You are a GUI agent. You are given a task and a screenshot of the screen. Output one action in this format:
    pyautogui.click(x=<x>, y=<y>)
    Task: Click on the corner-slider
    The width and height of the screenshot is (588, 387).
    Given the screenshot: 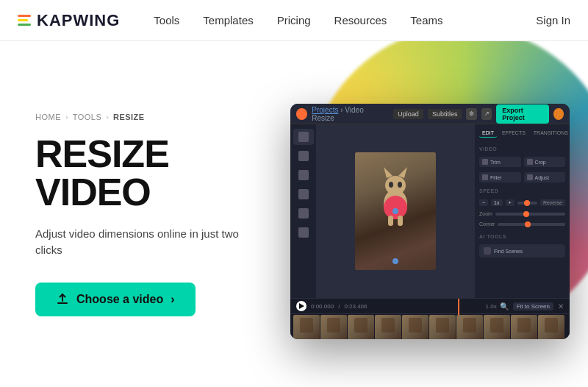 What is the action you would take?
    pyautogui.click(x=531, y=224)
    